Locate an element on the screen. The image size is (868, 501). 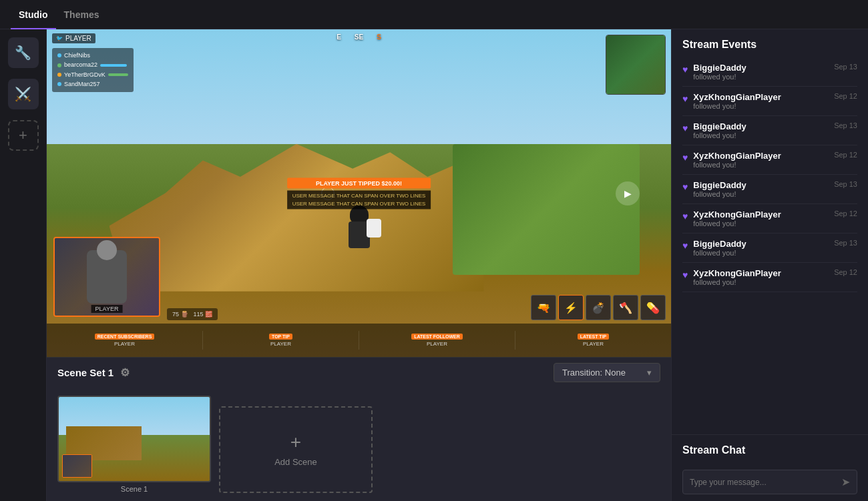
hud-recent-subs: RECENT SUBSCRIBERS PLAYER is located at coordinates (125, 340).